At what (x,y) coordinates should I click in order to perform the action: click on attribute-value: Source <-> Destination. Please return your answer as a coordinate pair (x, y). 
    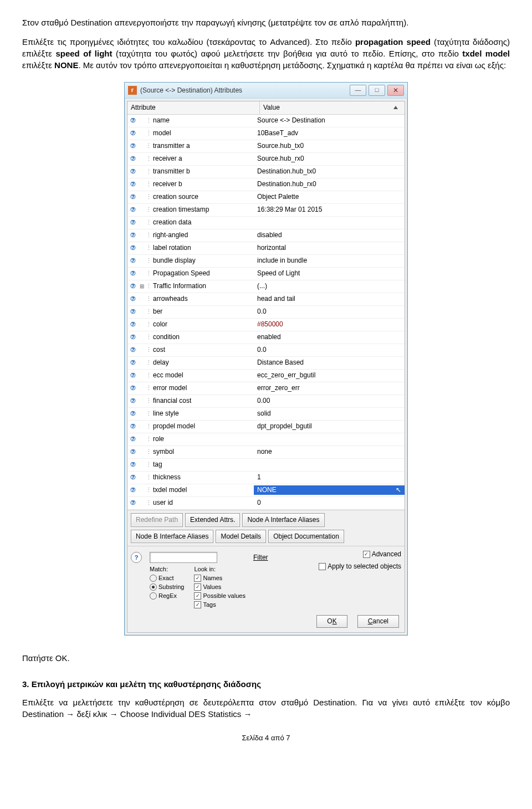
    Looking at the image, I should click on (329, 121).